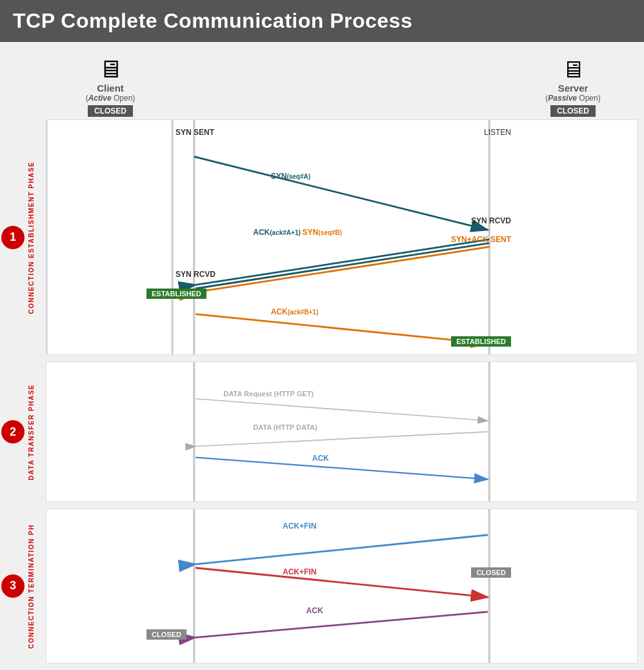 The height and width of the screenshot is (670, 644). I want to click on page-title: TCP Complete Communication Process, so click(322, 21).